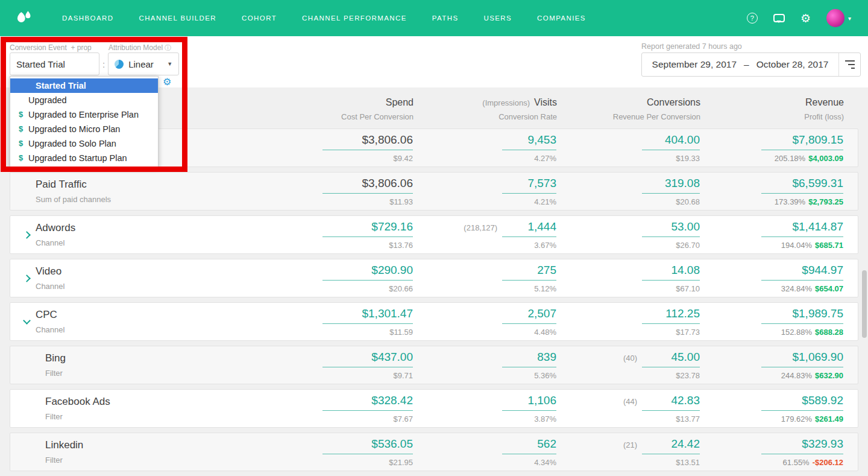 Image resolution: width=868 pixels, height=476 pixels. What do you see at coordinates (368, 272) in the screenshot?
I see `spend-value: $290.90` at bounding box center [368, 272].